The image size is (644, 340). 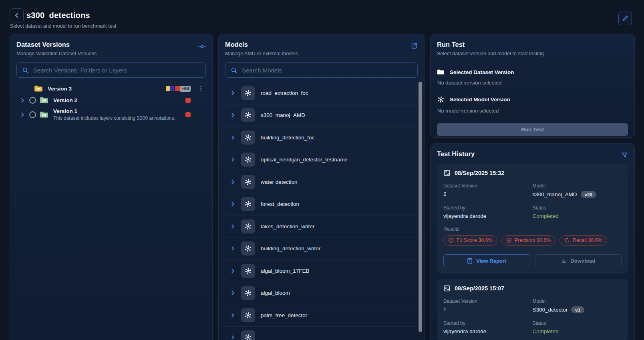 I want to click on test-history-title: Test History, so click(x=456, y=154).